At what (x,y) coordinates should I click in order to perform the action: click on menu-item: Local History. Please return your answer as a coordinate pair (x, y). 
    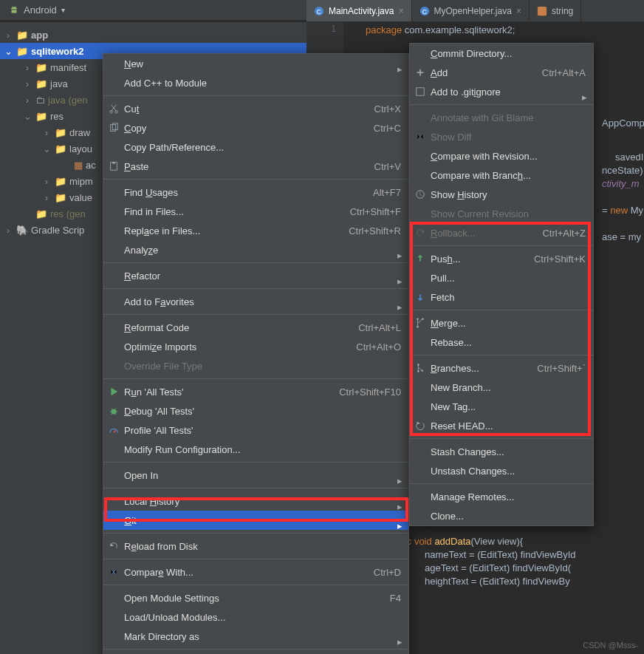
    Looking at the image, I should click on (256, 501).